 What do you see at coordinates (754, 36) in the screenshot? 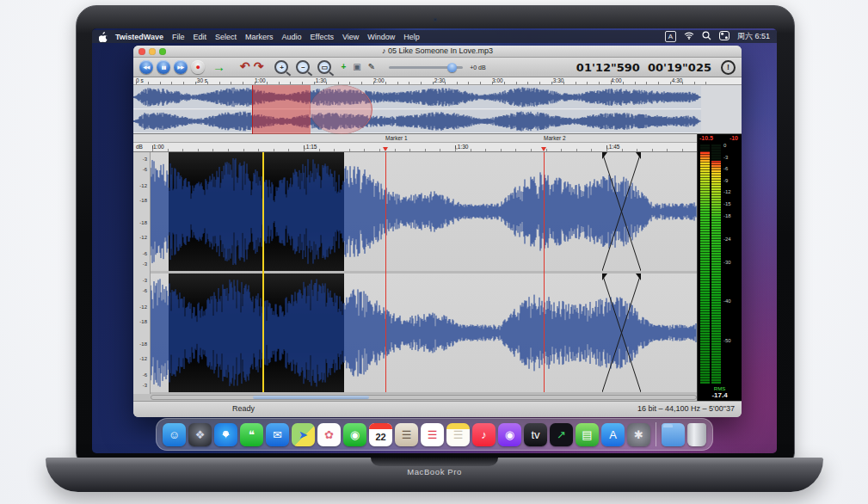
I see `menu-clock: 周六 6:51` at bounding box center [754, 36].